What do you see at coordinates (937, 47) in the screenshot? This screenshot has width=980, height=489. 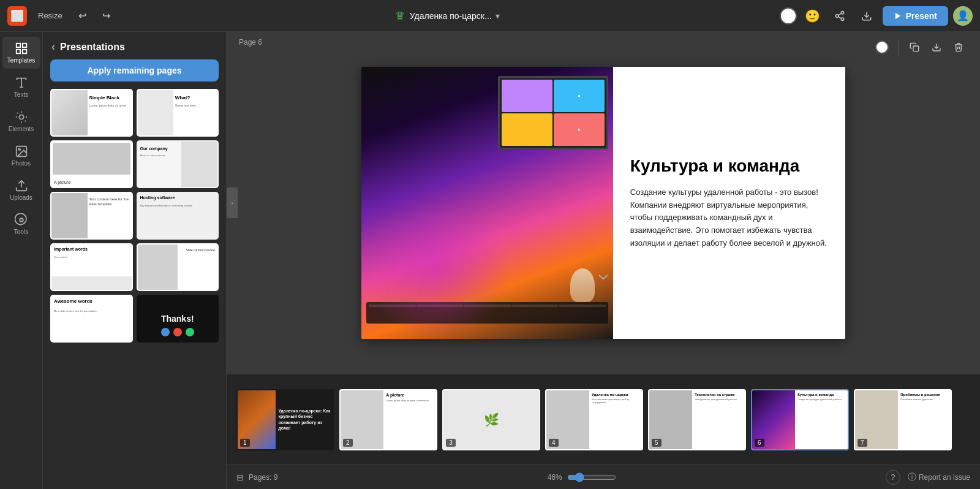 I see `export-slide-button` at bounding box center [937, 47].